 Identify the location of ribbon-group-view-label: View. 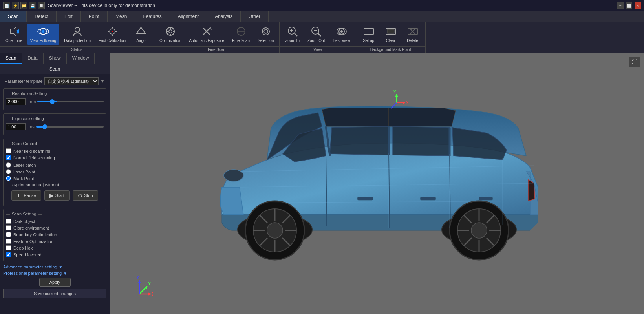
(317, 49).